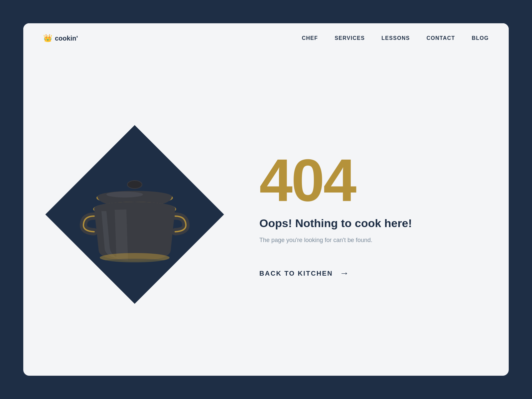 The height and width of the screenshot is (399, 532). Describe the element at coordinates (66, 39) in the screenshot. I see `logo-text: cookin'` at that location.